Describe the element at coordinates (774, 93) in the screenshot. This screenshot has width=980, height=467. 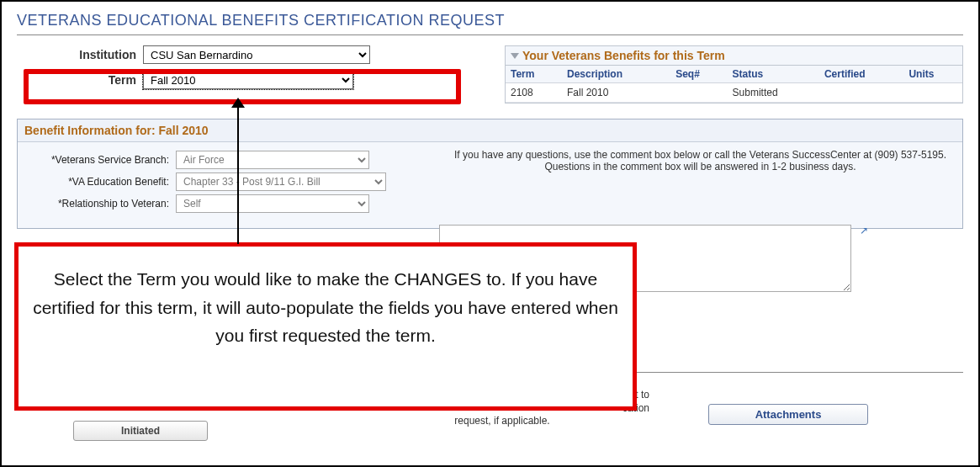
I see `cell-status: Submitted` at that location.